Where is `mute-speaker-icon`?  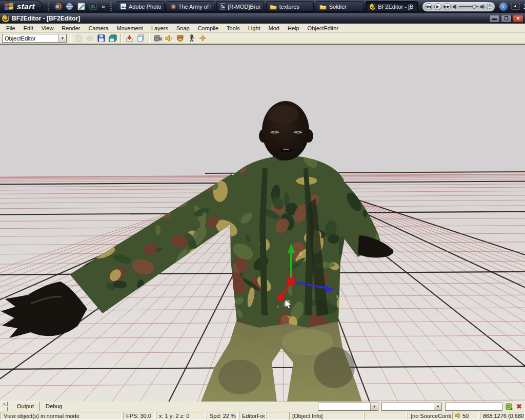
mute-speaker-icon is located at coordinates (455, 7).